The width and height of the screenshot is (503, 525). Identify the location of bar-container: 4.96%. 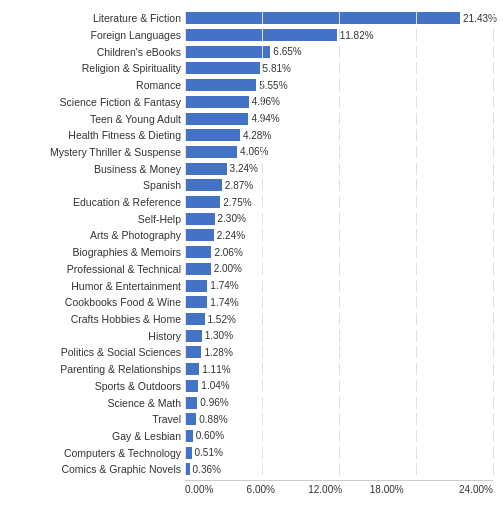
(339, 102).